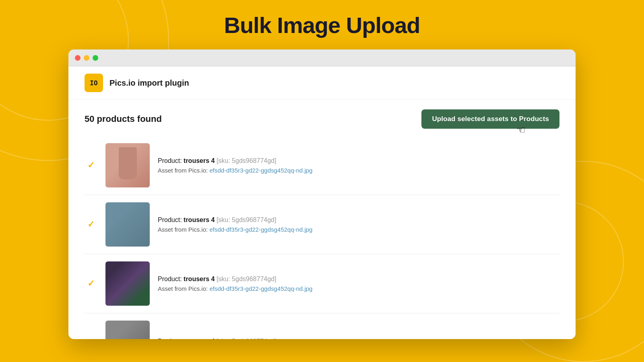  Describe the element at coordinates (322, 83) in the screenshot. I see `plugin-header: IO Pics.io import plugin` at that location.